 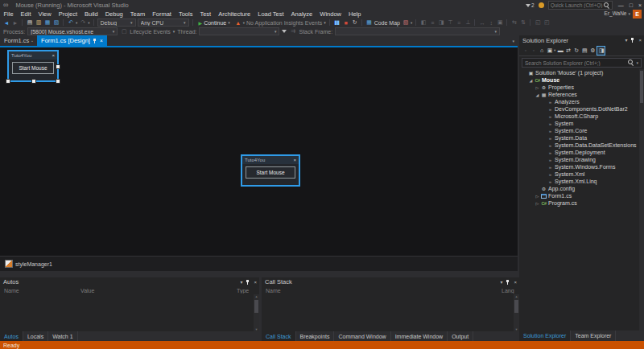 I want to click on search-options-icon: ▾, so click(x=638, y=63).